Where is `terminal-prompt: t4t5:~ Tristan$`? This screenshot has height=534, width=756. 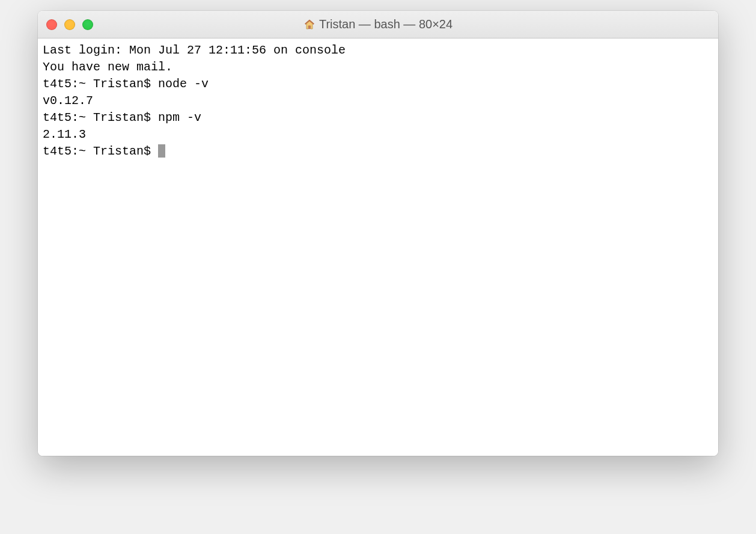
terminal-prompt: t4t5:~ Tristan$ is located at coordinates (100, 152).